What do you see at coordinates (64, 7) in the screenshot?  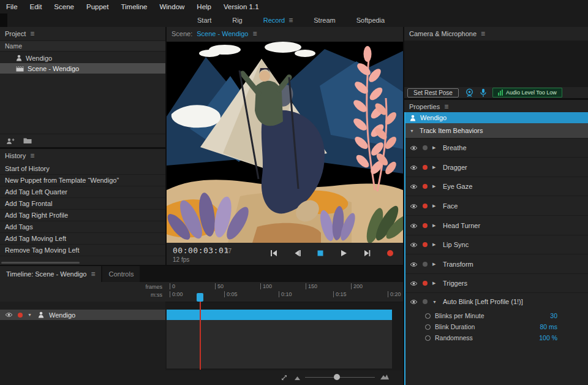 I see `menu-scene: Scene` at bounding box center [64, 7].